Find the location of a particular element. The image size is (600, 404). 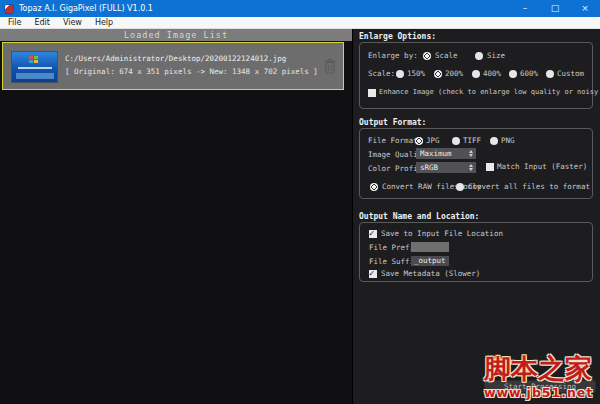

window-title: Topaz A.I. GigaPixel (FULL) V1.0.1 is located at coordinates (86, 8).